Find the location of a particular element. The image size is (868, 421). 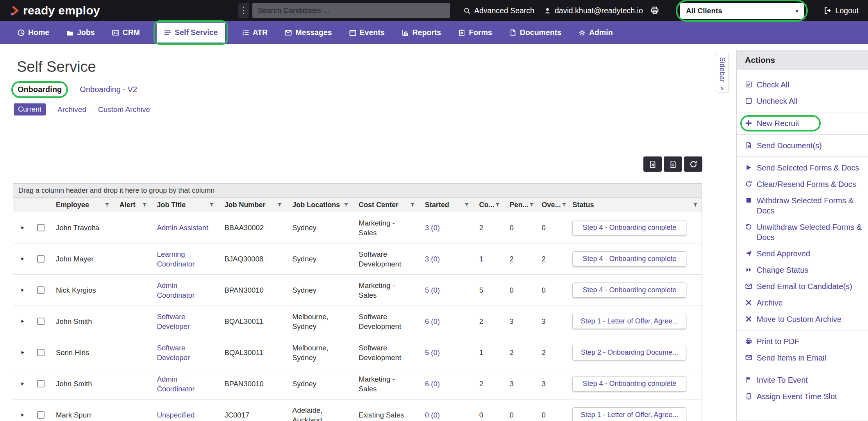

column-header-started: Started is located at coordinates (446, 205).